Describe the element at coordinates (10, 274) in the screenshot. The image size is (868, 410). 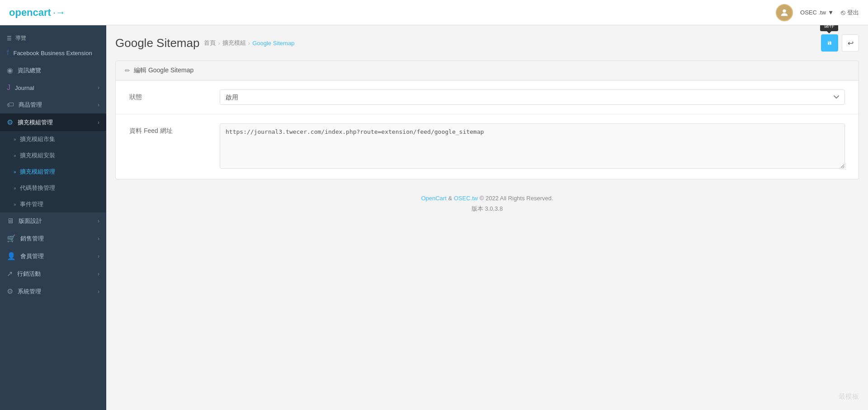
I see `share-icon: ↗` at that location.